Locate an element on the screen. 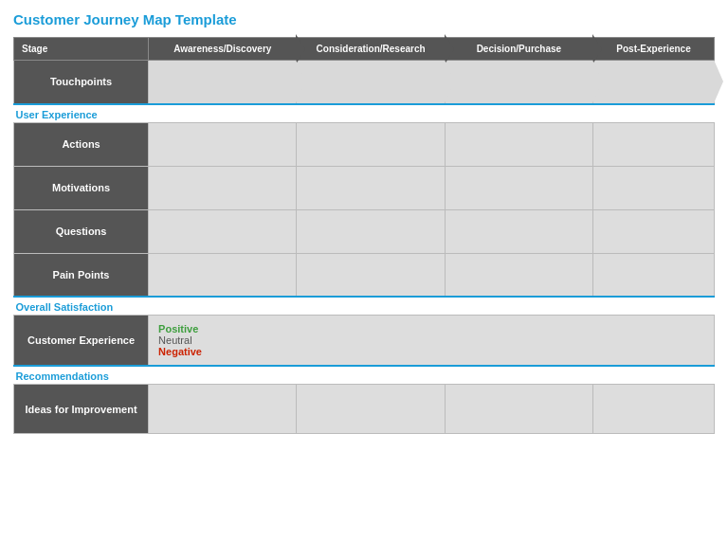  cx-negative-text: Negative is located at coordinates (431, 352).